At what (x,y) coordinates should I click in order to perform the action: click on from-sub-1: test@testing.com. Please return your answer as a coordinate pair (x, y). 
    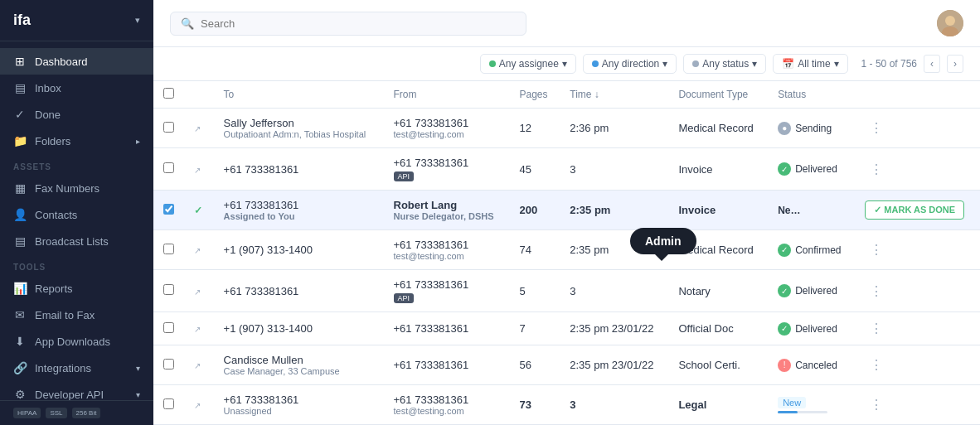
    Looking at the image, I should click on (447, 134).